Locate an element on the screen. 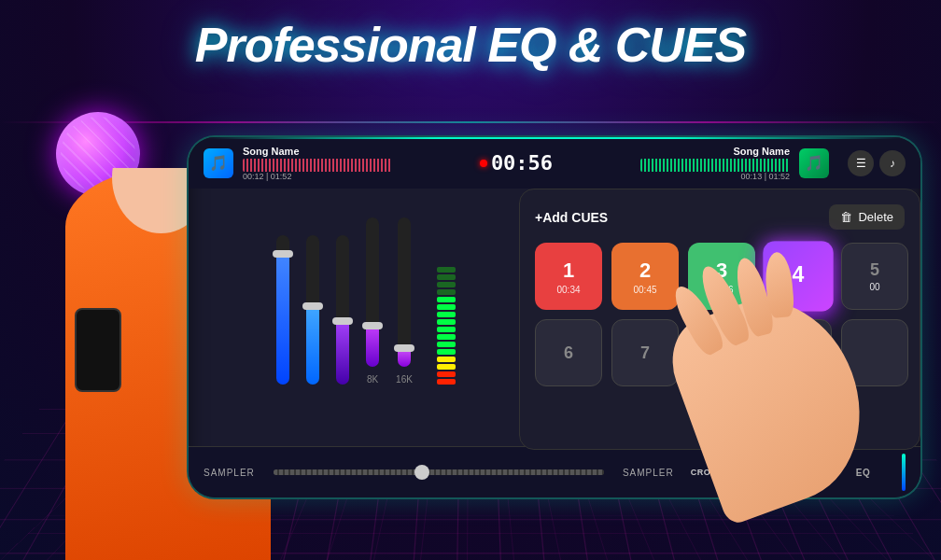 Image resolution: width=941 pixels, height=560 pixels. sliders-row: 8K 16K is located at coordinates (366, 291).